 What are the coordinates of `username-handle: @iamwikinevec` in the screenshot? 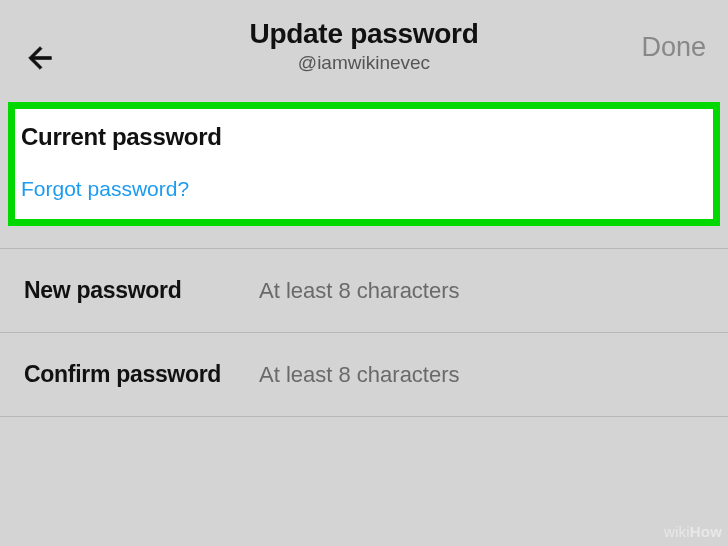 It's located at (364, 63).